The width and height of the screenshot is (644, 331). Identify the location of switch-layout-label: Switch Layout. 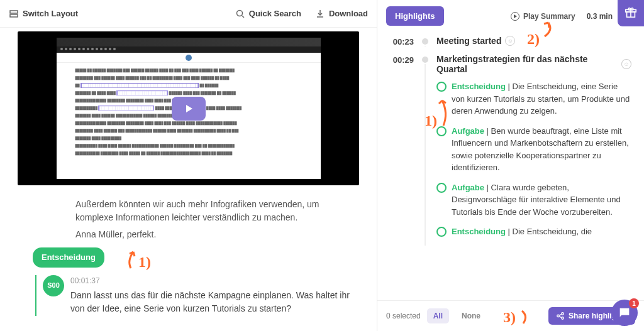
(50, 14).